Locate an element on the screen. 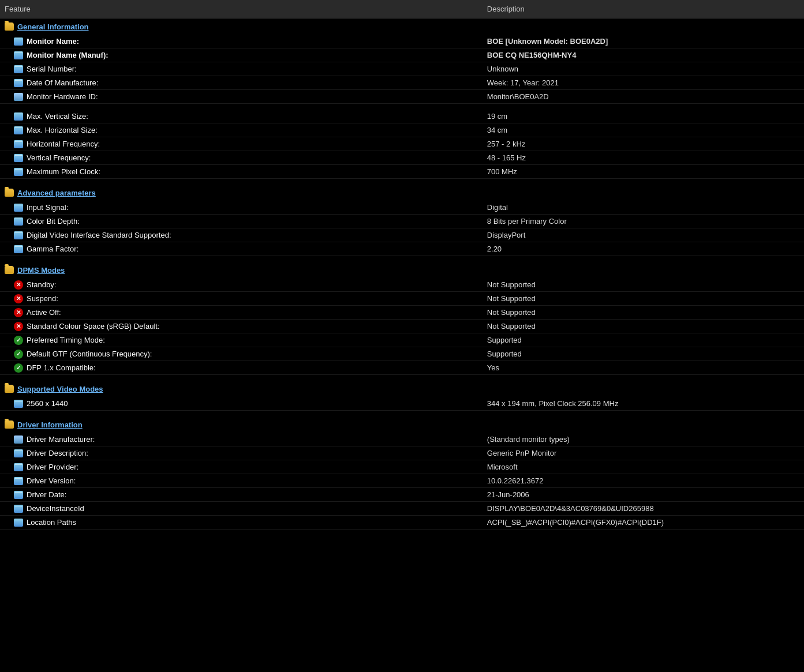 This screenshot has width=804, height=672. table-row: Digital Video Interface Standard Support… is located at coordinates (402, 235).